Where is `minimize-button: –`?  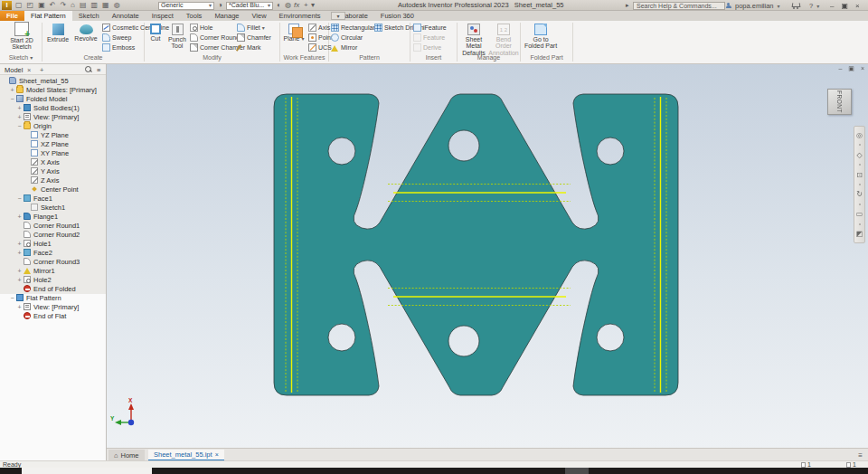 minimize-button: – is located at coordinates (832, 5).